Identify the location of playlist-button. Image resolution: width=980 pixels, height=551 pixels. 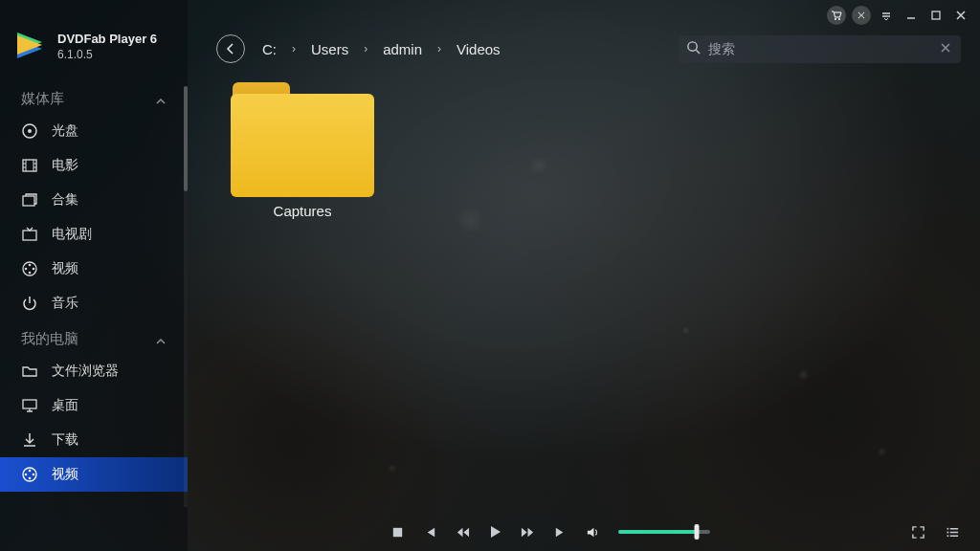
(952, 532).